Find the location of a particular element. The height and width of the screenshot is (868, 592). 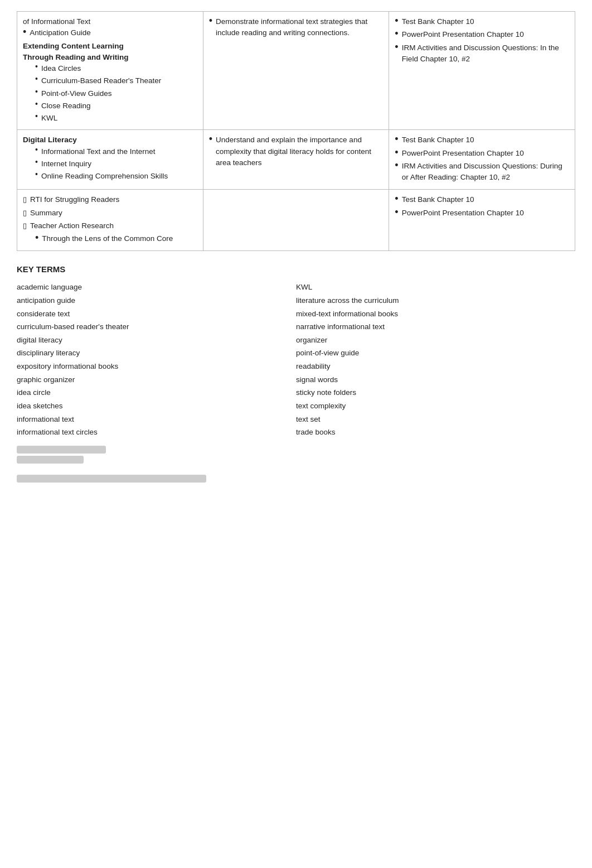

list-item: trade books is located at coordinates (436, 432).